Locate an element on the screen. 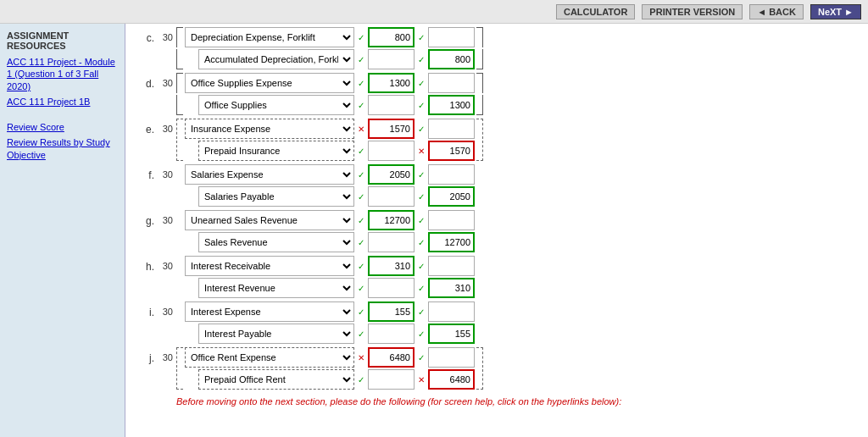 The width and height of the screenshot is (868, 437). credit-amount-g is located at coordinates (451, 242).